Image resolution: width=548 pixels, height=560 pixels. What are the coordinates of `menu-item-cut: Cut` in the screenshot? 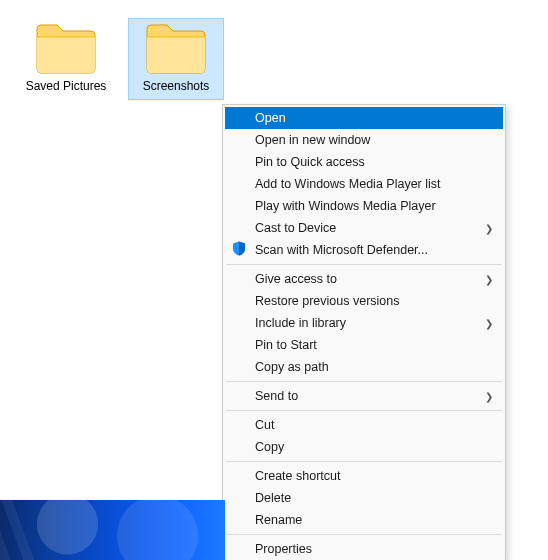 It's located at (364, 425).